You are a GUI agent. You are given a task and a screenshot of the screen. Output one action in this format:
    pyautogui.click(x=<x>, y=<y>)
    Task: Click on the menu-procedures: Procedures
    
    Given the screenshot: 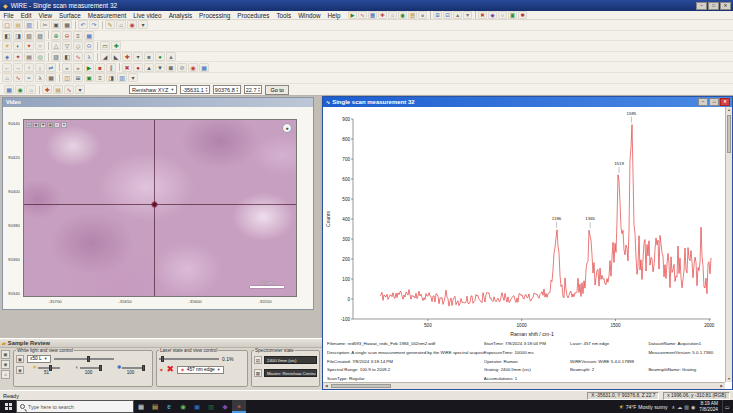 What is the action you would take?
    pyautogui.click(x=254, y=16)
    